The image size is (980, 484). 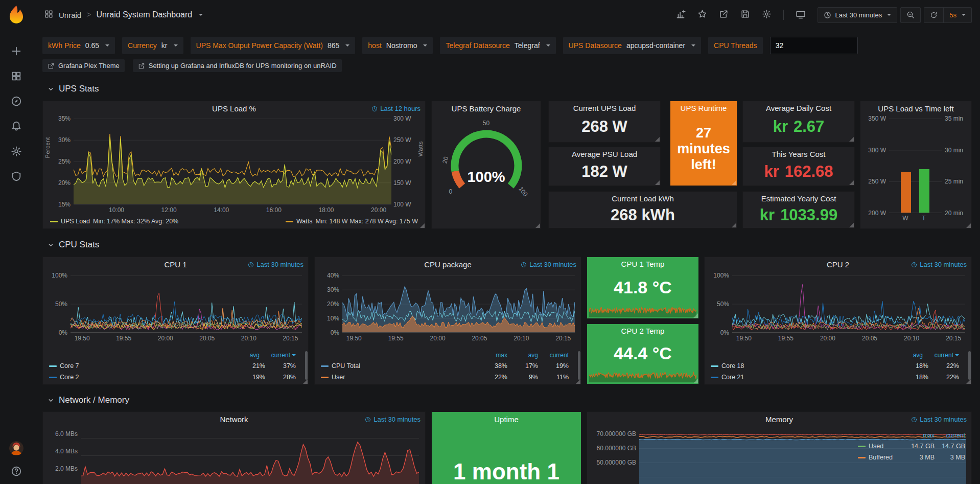 I want to click on legend-row: User 22% 9% 11%, so click(x=445, y=377).